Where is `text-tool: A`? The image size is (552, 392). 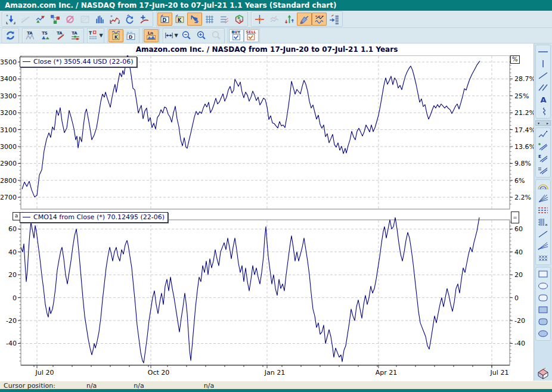 text-tool: A is located at coordinates (543, 99).